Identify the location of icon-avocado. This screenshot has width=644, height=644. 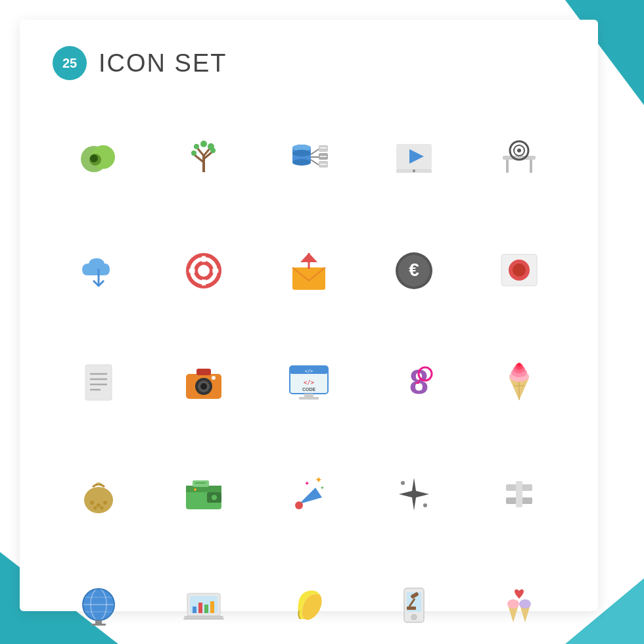
(99, 159).